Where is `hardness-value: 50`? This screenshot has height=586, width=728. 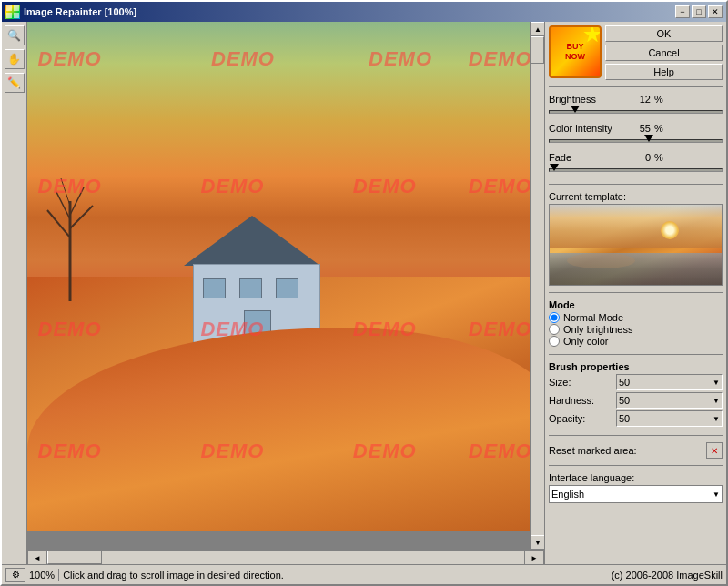 hardness-value: 50 is located at coordinates (624, 400).